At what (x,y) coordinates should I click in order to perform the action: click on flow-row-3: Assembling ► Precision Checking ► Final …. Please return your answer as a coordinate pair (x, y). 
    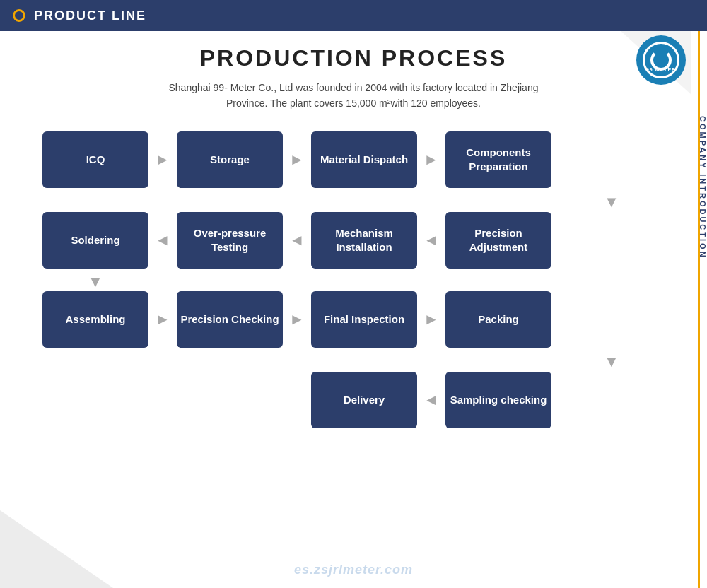
    Looking at the image, I should click on (354, 319).